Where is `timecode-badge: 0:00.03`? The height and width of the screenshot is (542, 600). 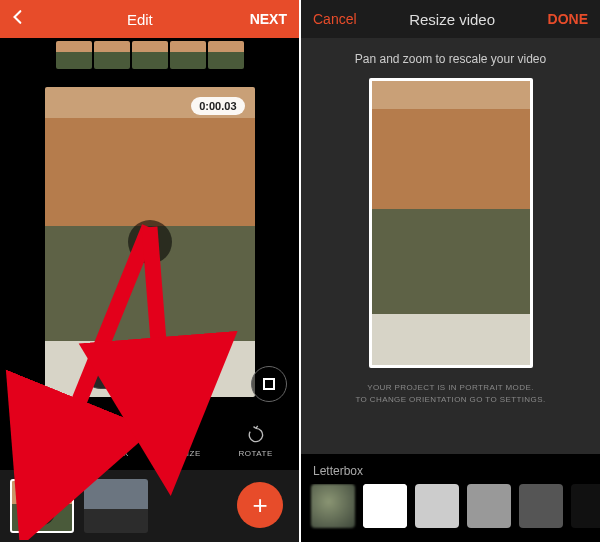
timecode-badge: 0:00.03 is located at coordinates (218, 106).